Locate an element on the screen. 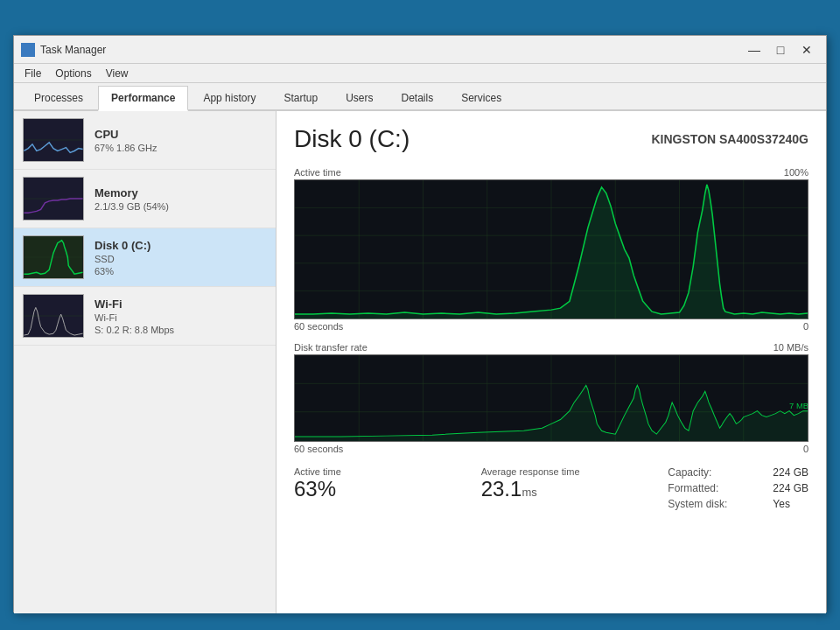  tab-services: Services is located at coordinates (481, 98).